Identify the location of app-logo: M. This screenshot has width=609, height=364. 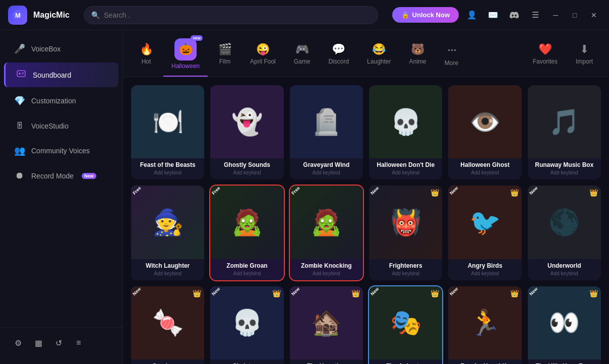
(18, 15).